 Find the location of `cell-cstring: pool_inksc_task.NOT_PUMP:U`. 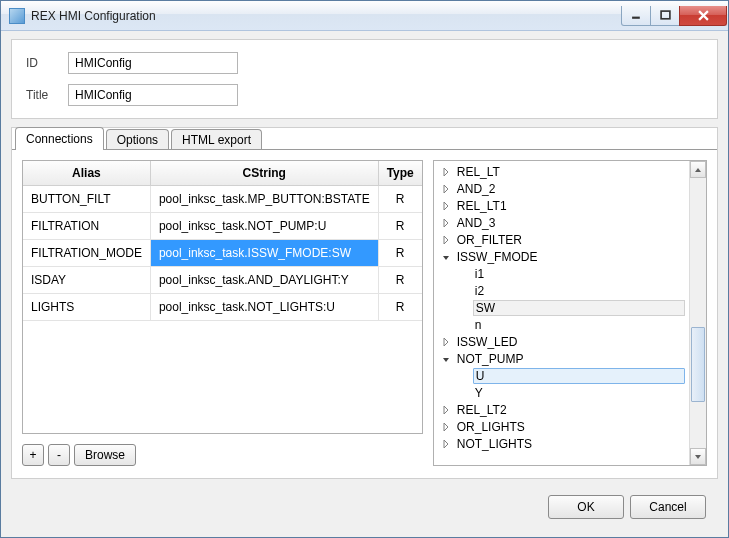

cell-cstring: pool_inksc_task.NOT_PUMP:U is located at coordinates (264, 226).